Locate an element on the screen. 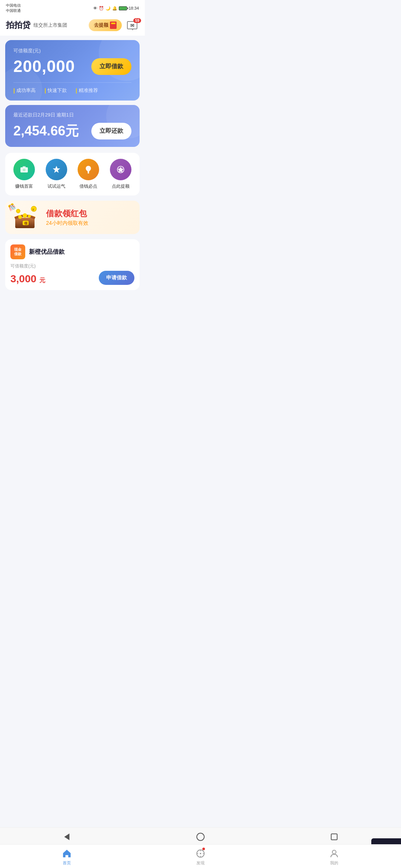  repay-now-button: 立即还款 is located at coordinates (111, 131).